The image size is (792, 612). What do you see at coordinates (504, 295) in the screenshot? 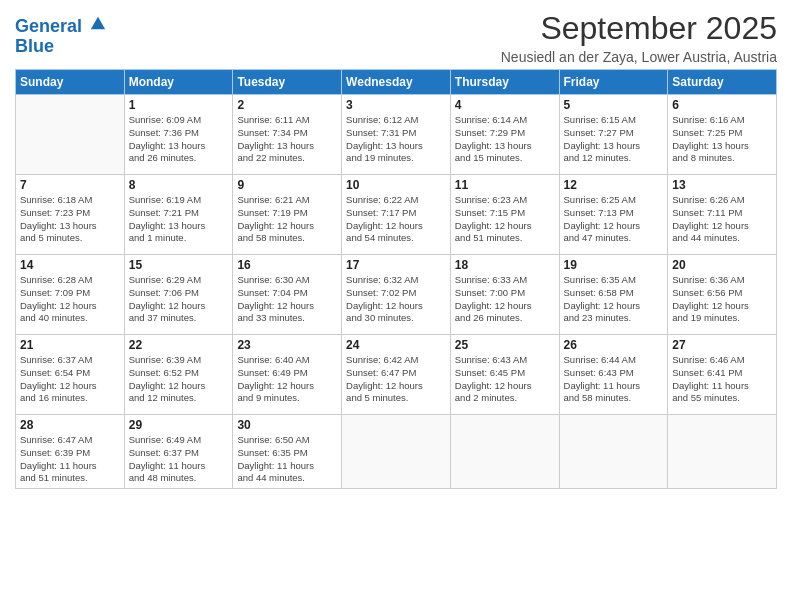
I see `calendar-cell: 18Sunrise: 6:33 AMSunset: 7:00 PMDayligh…` at bounding box center [504, 295].